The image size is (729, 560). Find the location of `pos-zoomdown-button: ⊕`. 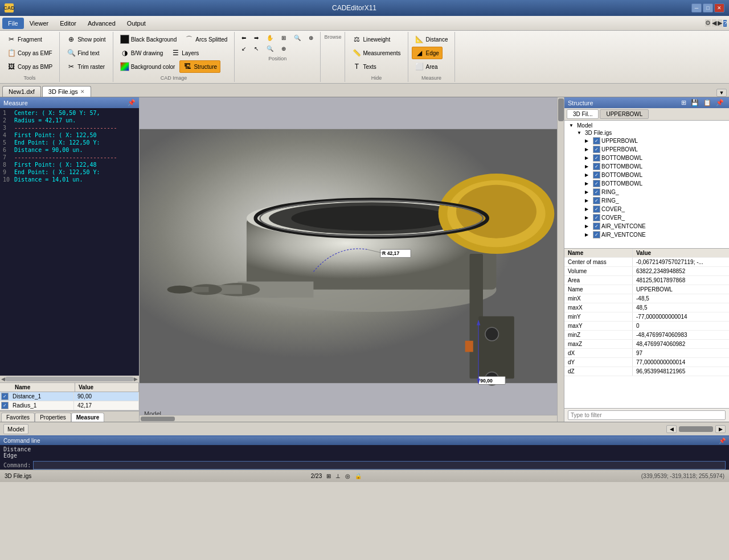

pos-zoomdown-button: ⊕ is located at coordinates (311, 38).